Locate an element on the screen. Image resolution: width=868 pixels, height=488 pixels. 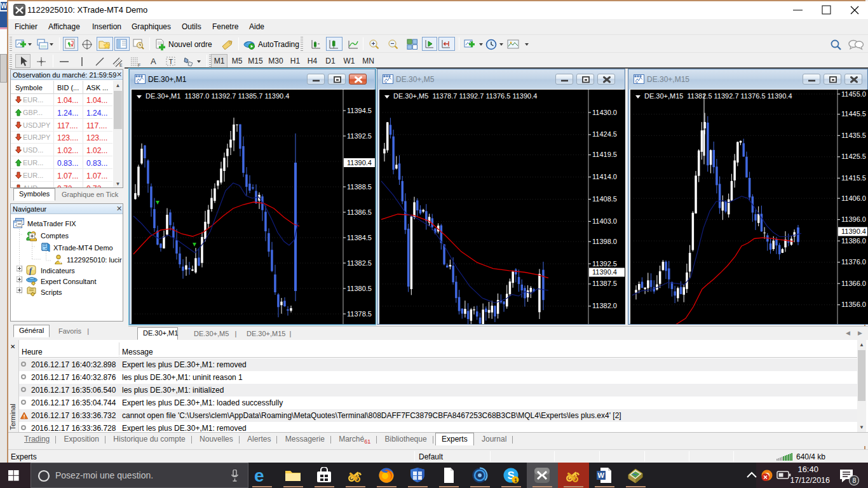
svg-text: 11396.0 is located at coordinates (854, 219).